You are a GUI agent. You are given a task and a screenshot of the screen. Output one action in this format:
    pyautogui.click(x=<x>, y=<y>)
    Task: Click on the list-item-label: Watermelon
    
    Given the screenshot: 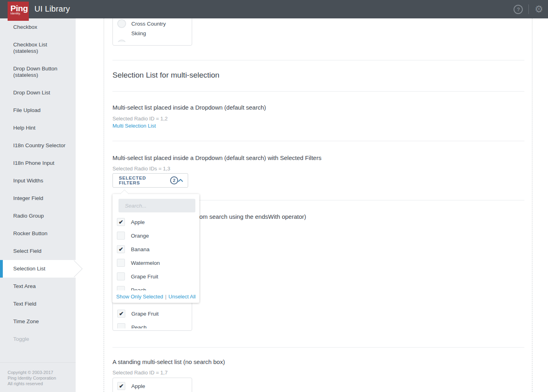 What is the action you would take?
    pyautogui.click(x=145, y=263)
    